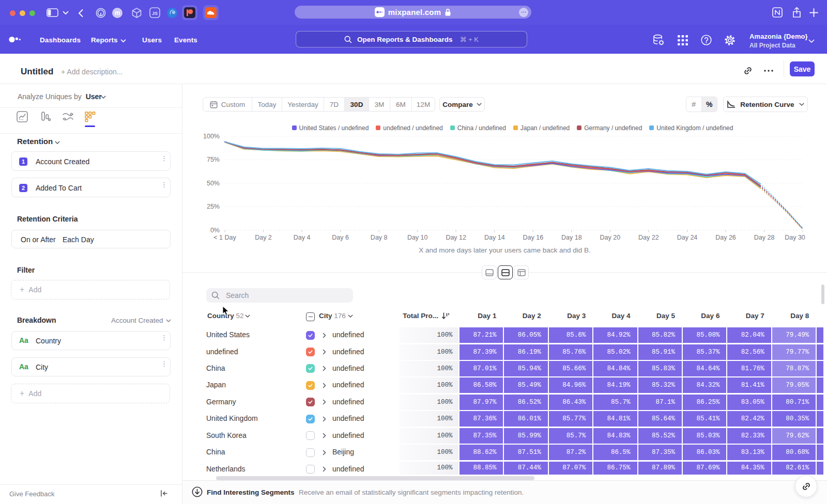 Image resolution: width=827 pixels, height=504 pixels. What do you see at coordinates (495, 238) in the screenshot?
I see `svg-text: Day 14` at bounding box center [495, 238].